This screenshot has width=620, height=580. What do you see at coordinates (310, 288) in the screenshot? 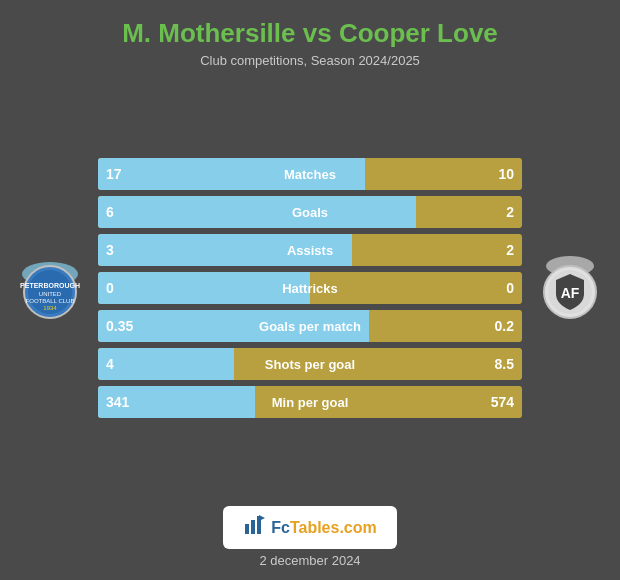
I see `stat-row: 0Hattricks0` at bounding box center [310, 288].